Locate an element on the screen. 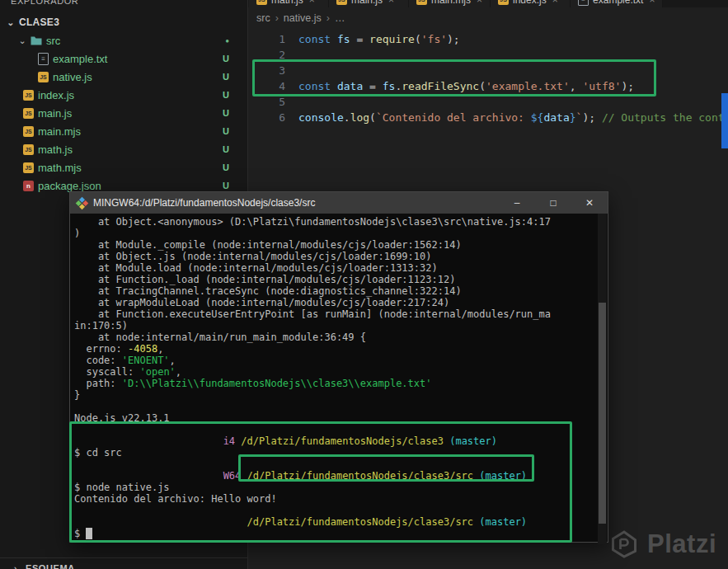 The width and height of the screenshot is (728, 569). tab-main.js: JSmain.js× is located at coordinates (369, 3).